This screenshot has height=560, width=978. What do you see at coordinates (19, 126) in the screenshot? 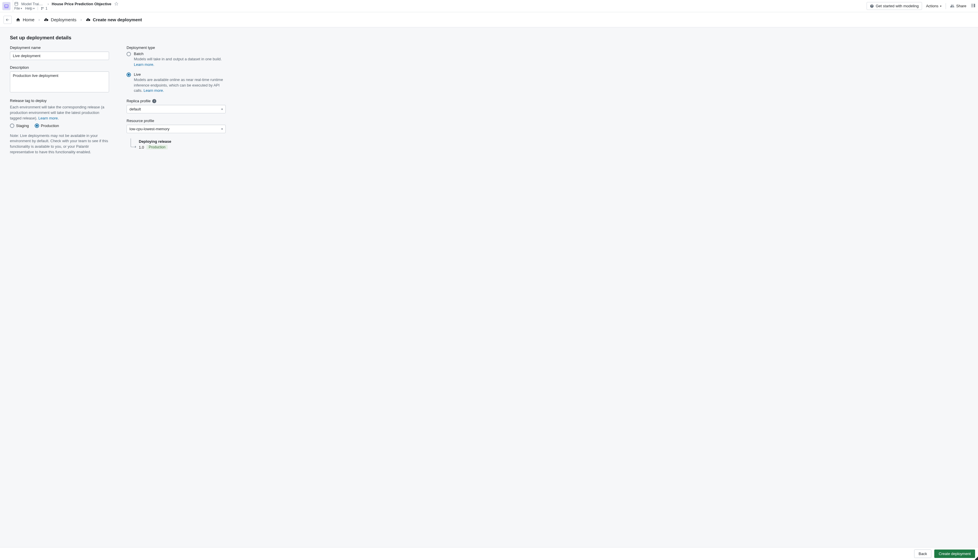
I see `release-tag-staging: Staging` at bounding box center [19, 126].